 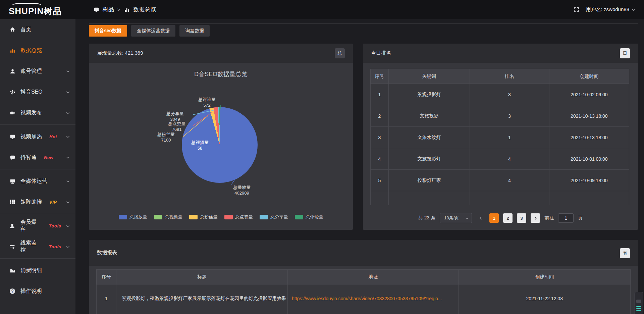 What do you see at coordinates (38, 270) in the screenshot?
I see `sidebar-item-spend-details: 消费明细` at bounding box center [38, 270].